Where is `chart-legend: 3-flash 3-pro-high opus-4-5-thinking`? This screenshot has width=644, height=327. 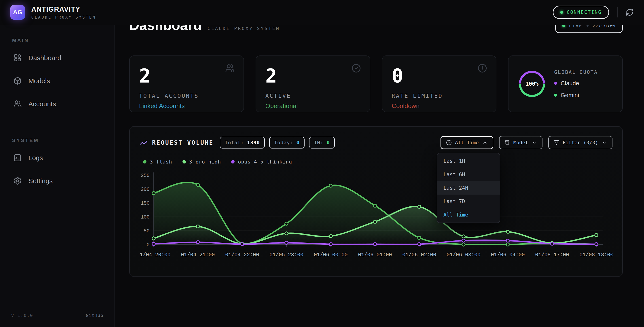
chart-legend: 3-flash 3-pro-high opus-4-5-thinking is located at coordinates (376, 162).